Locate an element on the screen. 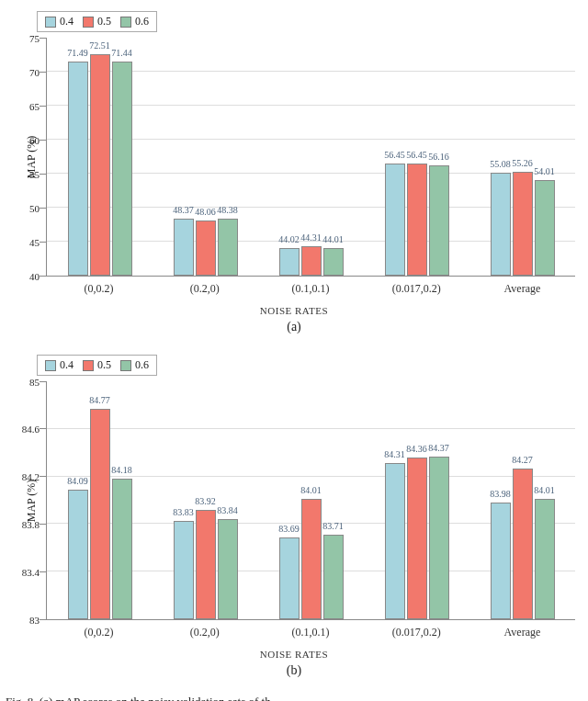 The height and width of the screenshot is (701, 588). x-axis-label: NOISE RATES is located at coordinates (294, 311).